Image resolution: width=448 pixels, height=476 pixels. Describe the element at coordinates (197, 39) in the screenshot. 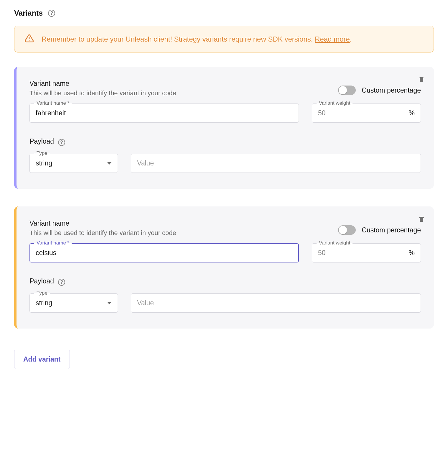

I see `alert-text: Remember to update your Unleash client! …` at that location.